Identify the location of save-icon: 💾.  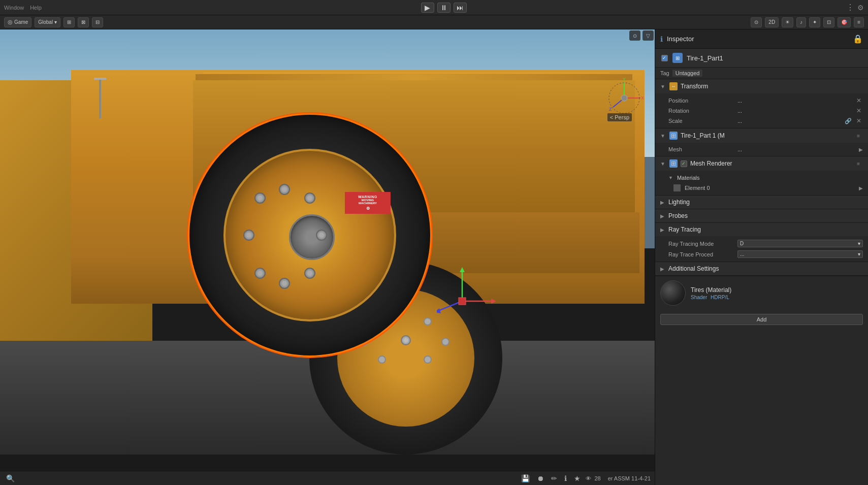
(525, 478).